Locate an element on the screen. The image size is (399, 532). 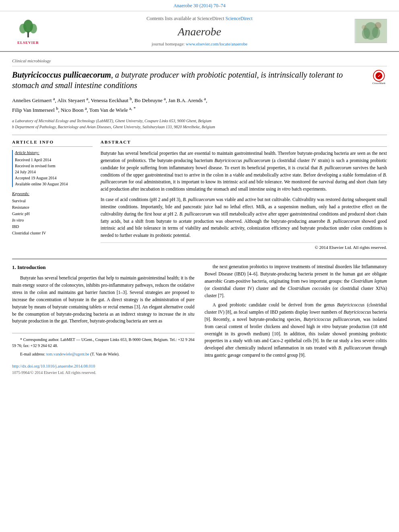
crossmark-label: CrossMark is located at coordinates (379, 84).